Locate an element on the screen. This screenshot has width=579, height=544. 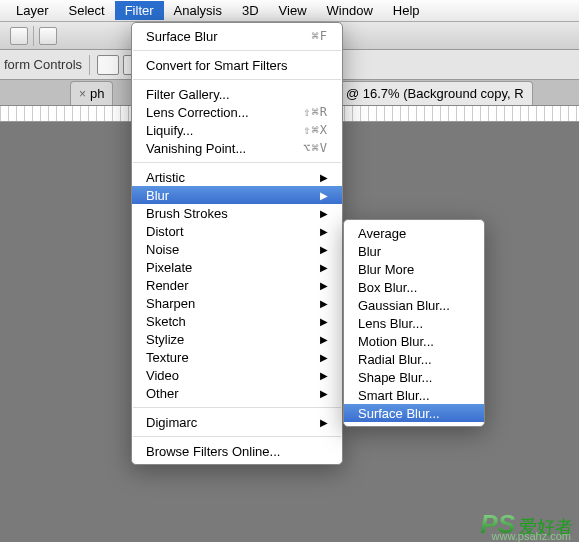
menu-item-browse-filters-online: Browse Filters Online... is located at coordinates (237, 451).